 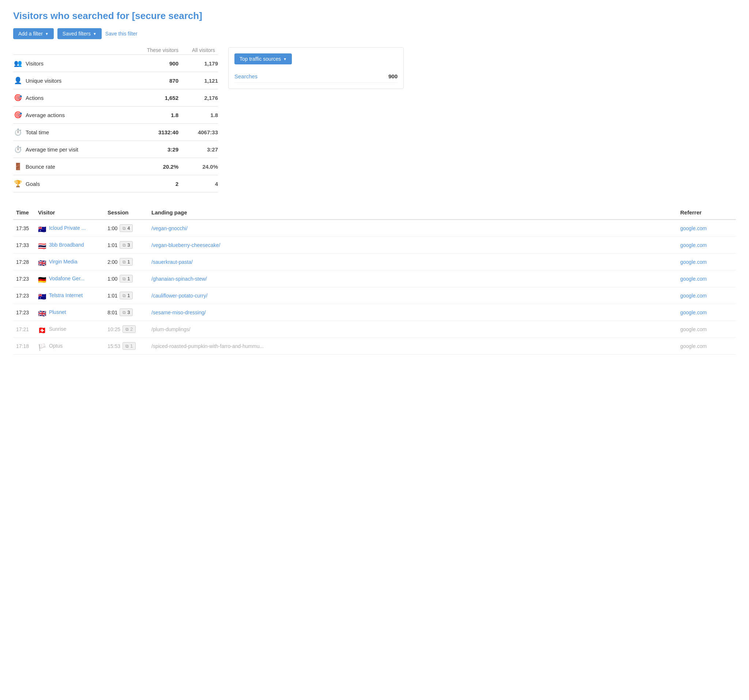 I want to click on stats-table: 👥 Visitors 900 1,179 👤 Unique visitors 8…, so click(x=116, y=124).